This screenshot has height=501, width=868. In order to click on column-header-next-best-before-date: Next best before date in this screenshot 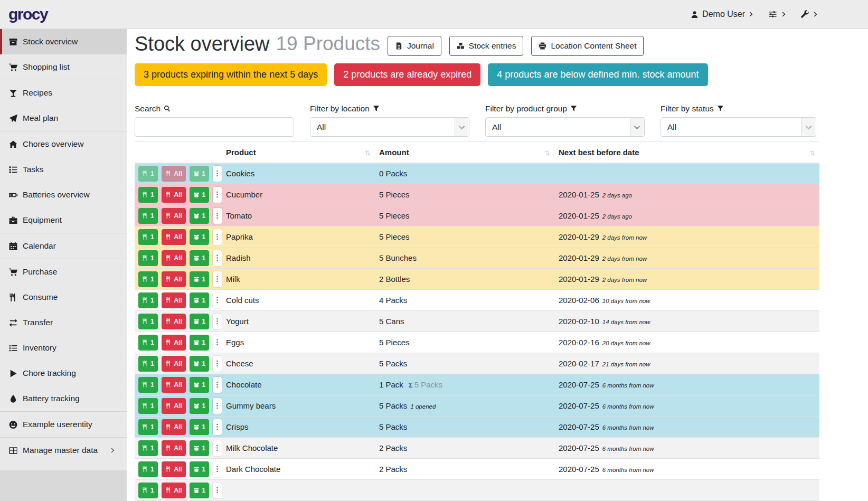, I will do `click(687, 153)`.